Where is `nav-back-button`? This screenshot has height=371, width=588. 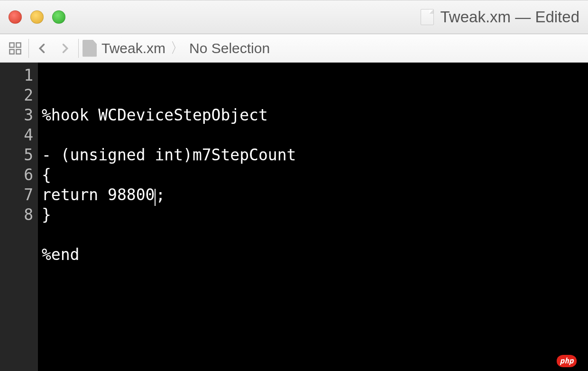 nav-back-button is located at coordinates (42, 48).